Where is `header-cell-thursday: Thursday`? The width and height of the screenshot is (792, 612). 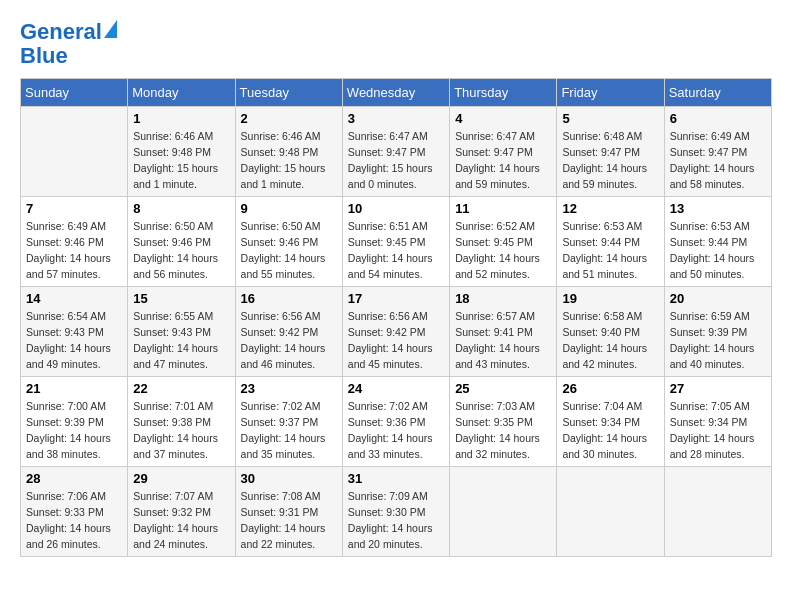
header-cell-thursday: Thursday is located at coordinates (504, 93).